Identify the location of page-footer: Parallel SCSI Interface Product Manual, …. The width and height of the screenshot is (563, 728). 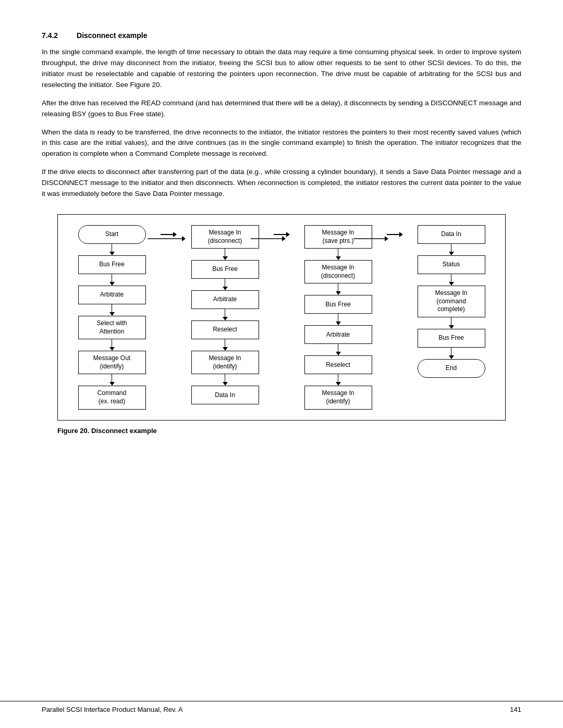
(282, 707).